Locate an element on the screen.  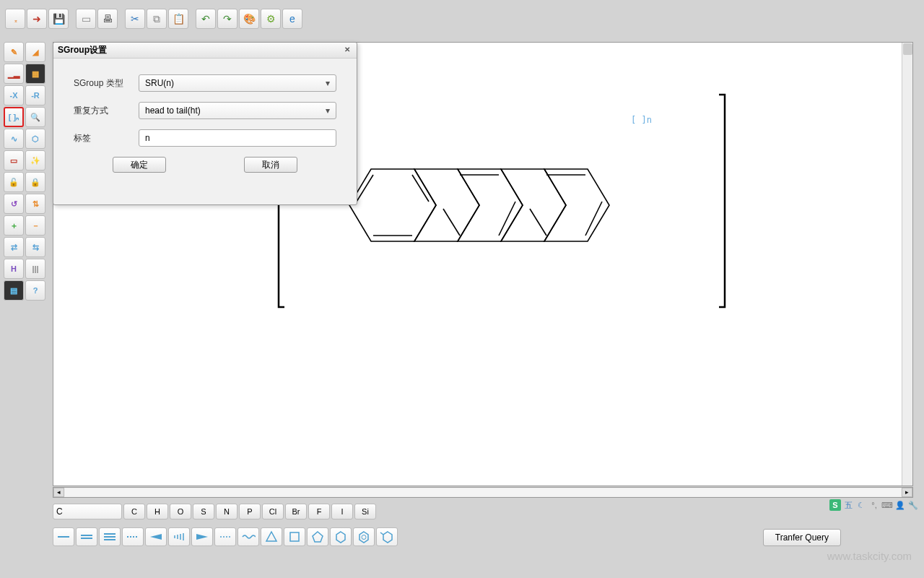
element-N: N is located at coordinates (227, 512).